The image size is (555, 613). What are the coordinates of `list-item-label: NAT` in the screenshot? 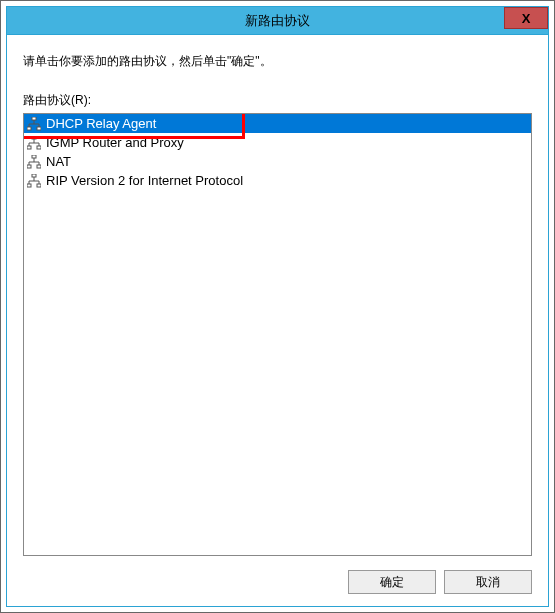 It's located at (58, 162).